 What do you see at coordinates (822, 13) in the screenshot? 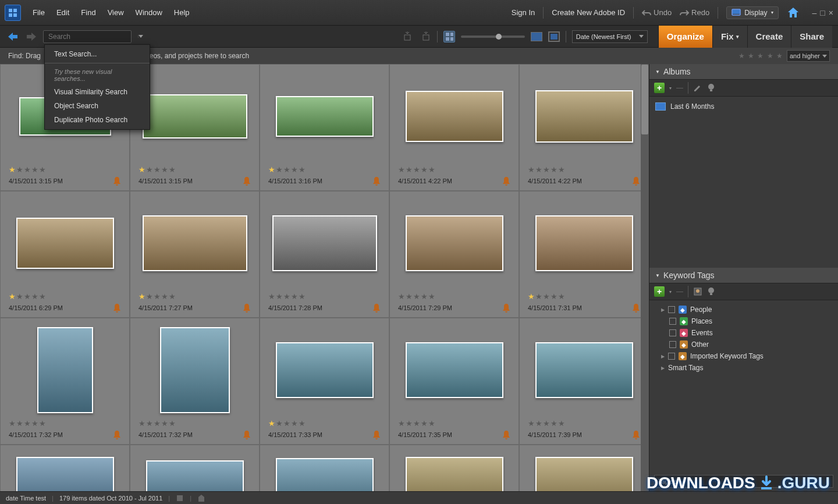
I see `maximize-button: □` at bounding box center [822, 13].